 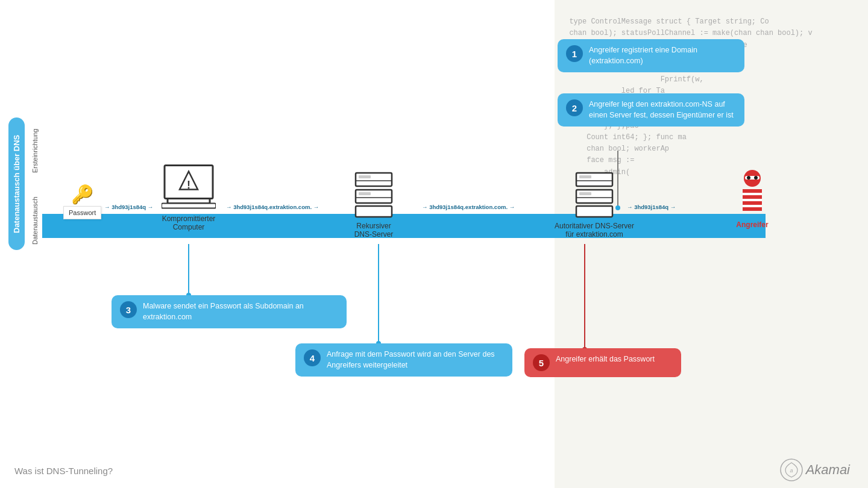 I want to click on password-item: 🔑 Passwort, so click(x=82, y=201).